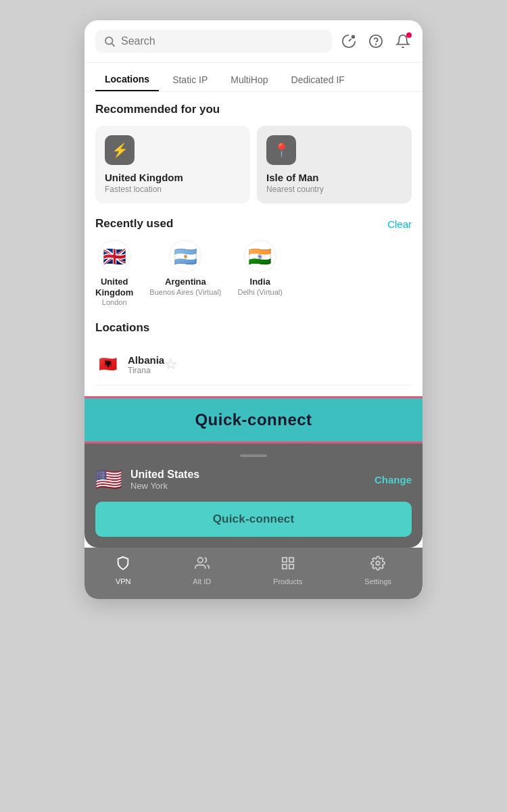 This screenshot has width=507, height=812. Describe the element at coordinates (254, 573) in the screenshot. I see `bottom-nav: VPN Alt ID Produ` at that location.